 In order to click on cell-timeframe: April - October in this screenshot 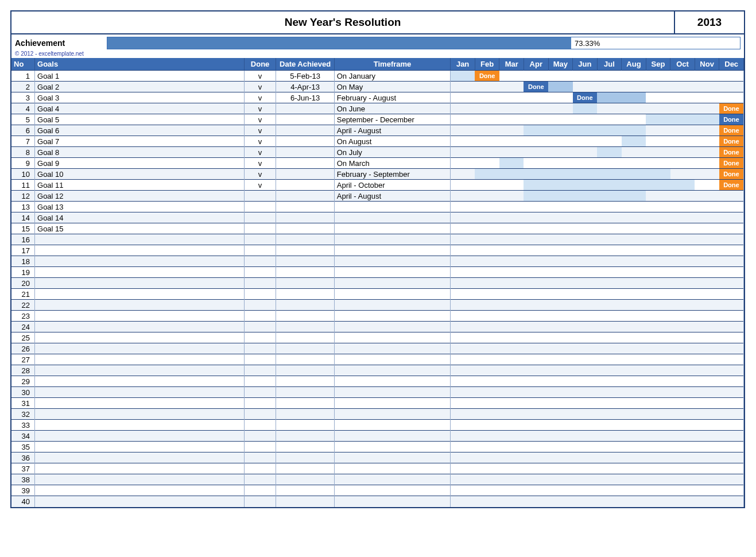, I will do `click(393, 185)`.